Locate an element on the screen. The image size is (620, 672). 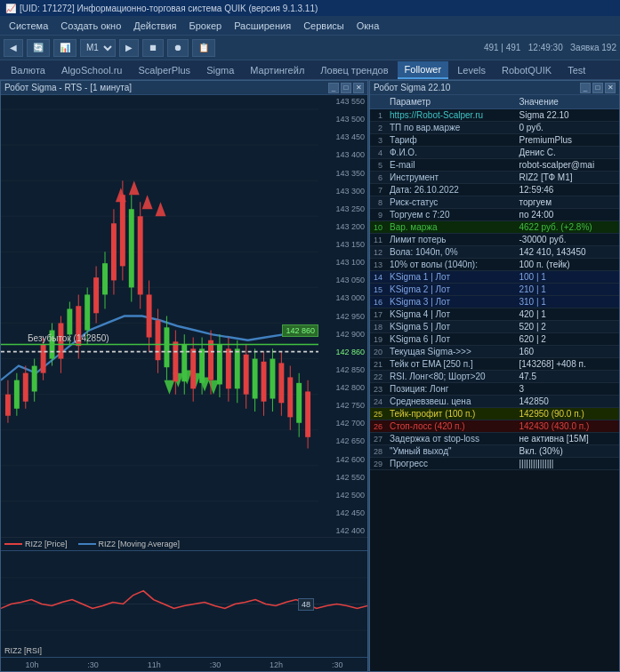
toolbar-btn-4: ▶ is located at coordinates (129, 48).